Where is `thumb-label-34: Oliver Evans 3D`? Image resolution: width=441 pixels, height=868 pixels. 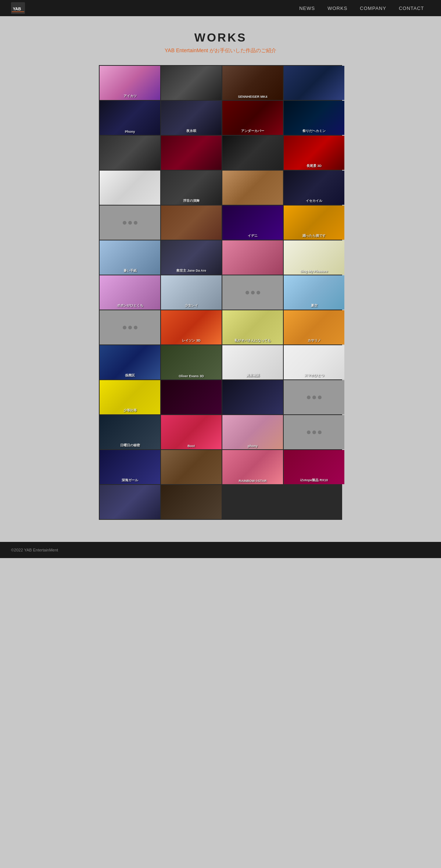 thumb-label-34: Oliver Evans 3D is located at coordinates (191, 376).